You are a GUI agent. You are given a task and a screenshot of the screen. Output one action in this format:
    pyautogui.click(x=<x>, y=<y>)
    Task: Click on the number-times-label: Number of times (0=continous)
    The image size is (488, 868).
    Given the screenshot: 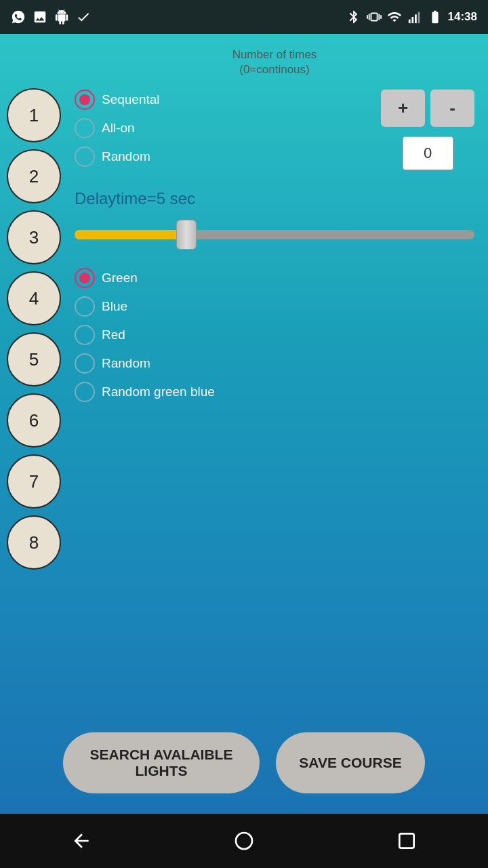 What is the action you would take?
    pyautogui.click(x=274, y=62)
    